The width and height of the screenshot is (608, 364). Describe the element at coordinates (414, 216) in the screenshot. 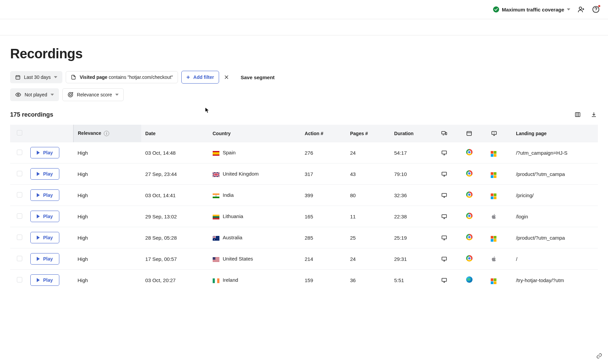

I see `cell-duration: 22:38` at that location.